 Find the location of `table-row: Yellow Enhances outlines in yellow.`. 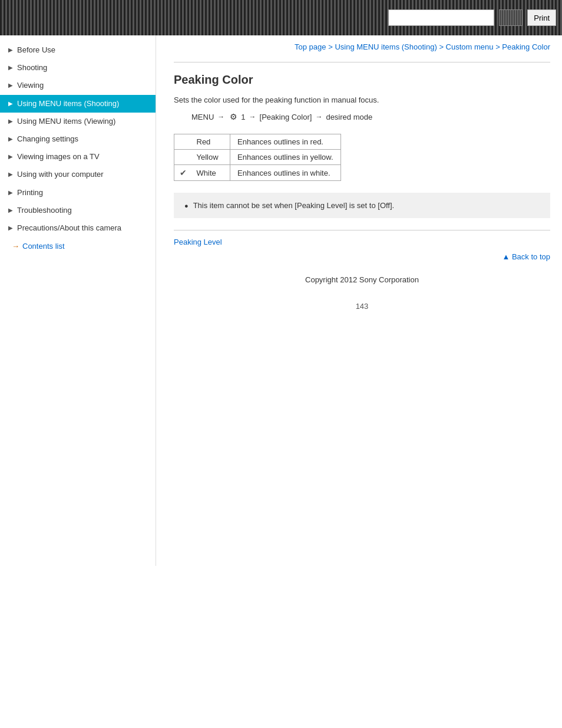

table-row: Yellow Enhances outlines in yellow. is located at coordinates (258, 157).